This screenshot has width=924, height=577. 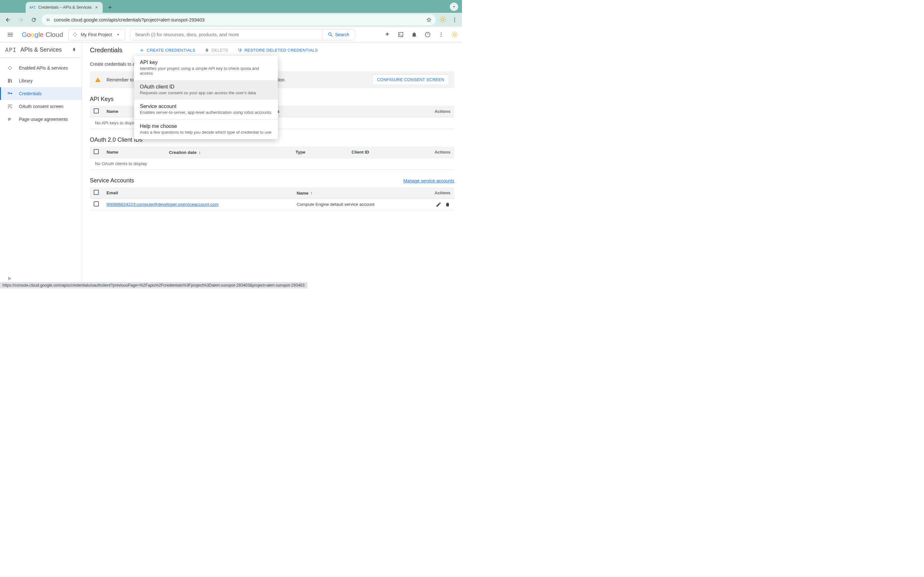 What do you see at coordinates (97, 7) in the screenshot?
I see `close-icon` at bounding box center [97, 7].